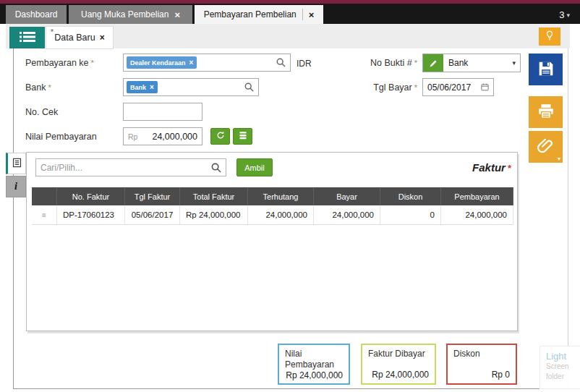 The image size is (580, 392). What do you see at coordinates (314, 359) in the screenshot?
I see `summary-nilai-label: Nilai Pembayaran` at bounding box center [314, 359].